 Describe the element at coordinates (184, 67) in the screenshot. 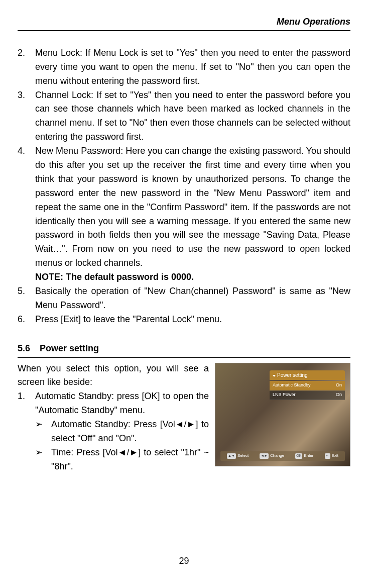

I see `list-item: 2. Menu Lock: If Menu Lock is set to "Ye…` at that location.